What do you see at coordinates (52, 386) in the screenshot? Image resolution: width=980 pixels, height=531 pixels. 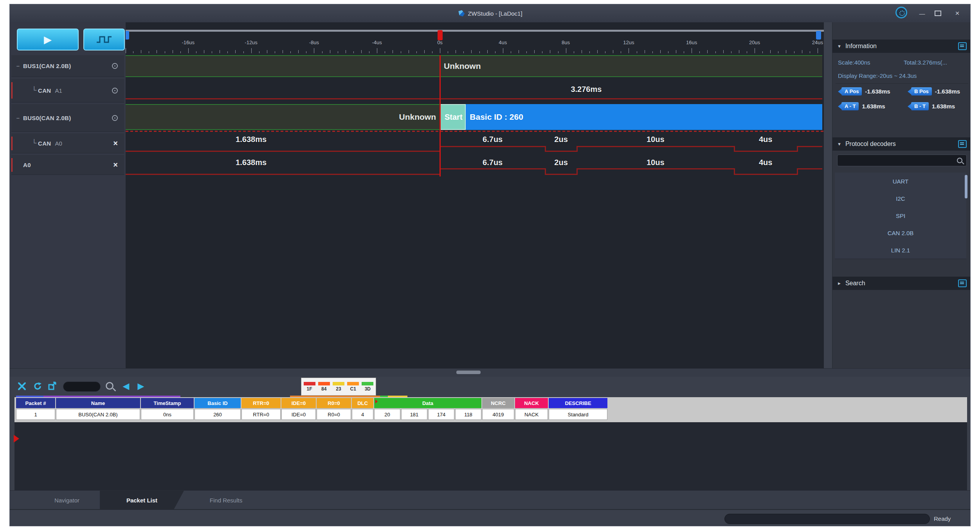 I see `export-icon` at bounding box center [52, 386].